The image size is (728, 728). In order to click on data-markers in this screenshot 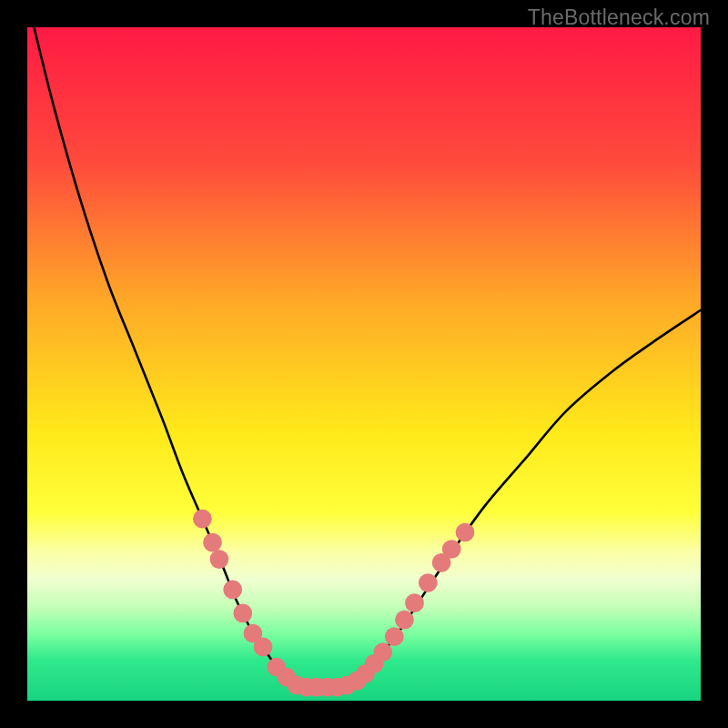, I will do `click(333, 603)`.